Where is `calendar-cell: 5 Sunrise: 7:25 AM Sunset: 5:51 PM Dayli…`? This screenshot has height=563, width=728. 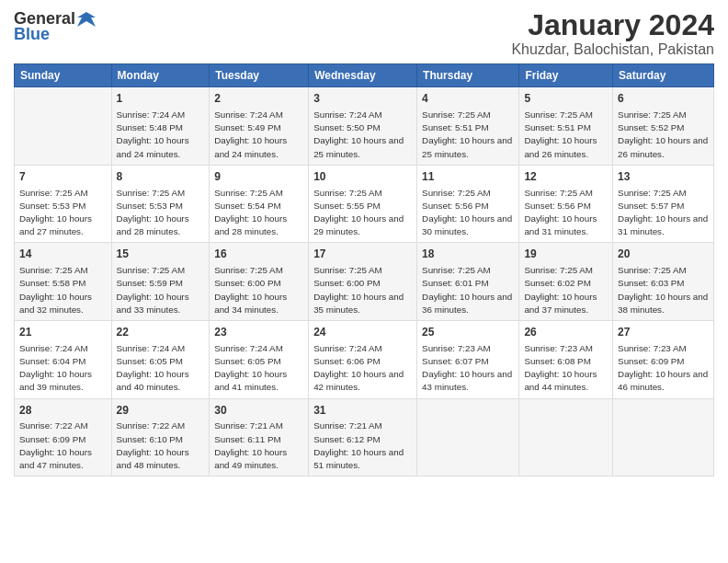 calendar-cell: 5 Sunrise: 7:25 AM Sunset: 5:51 PM Dayli… is located at coordinates (566, 127).